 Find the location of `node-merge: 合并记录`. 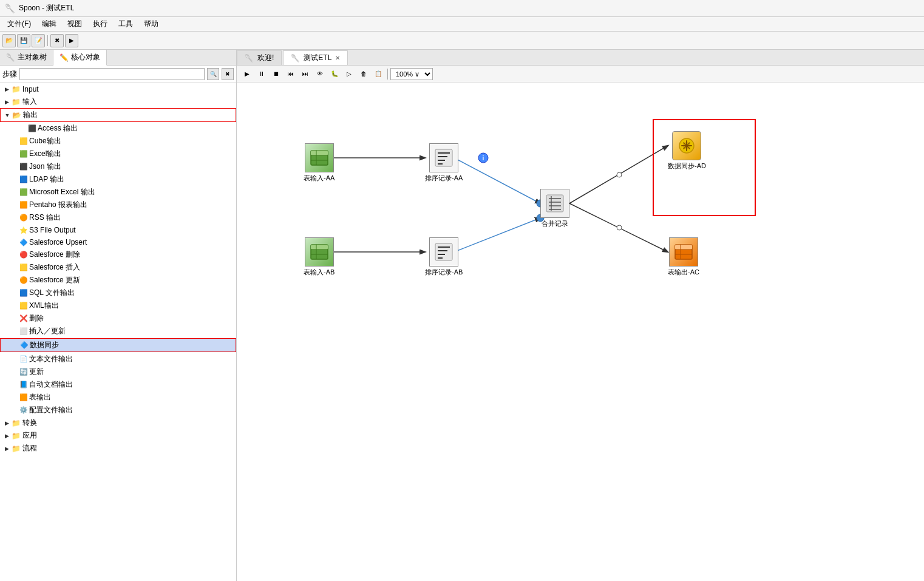

node-merge: 合并记录 is located at coordinates (555, 209).